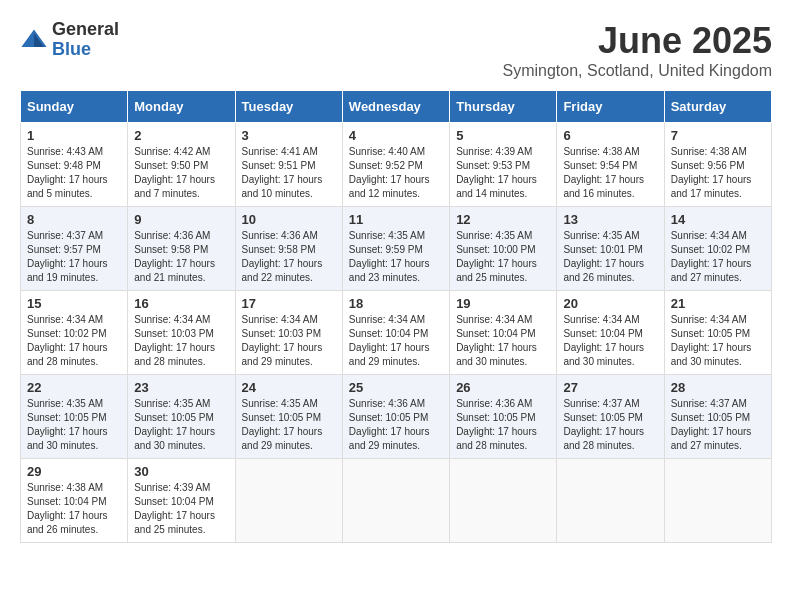 Image resolution: width=792 pixels, height=612 pixels. I want to click on calendar-cell: 5Sunrise: 4:39 AMSunset: 9:53 PMDaylight…, so click(504, 165).